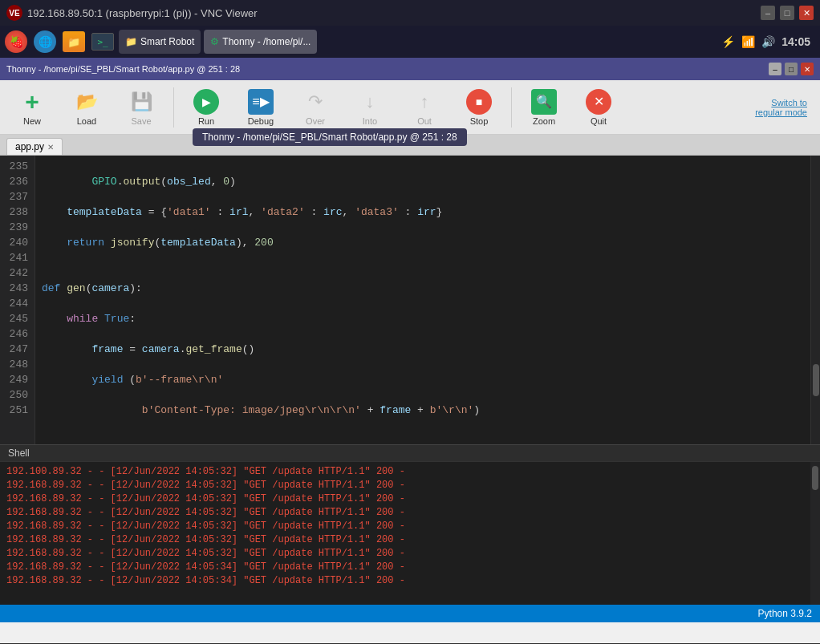  What do you see at coordinates (479, 102) in the screenshot?
I see `stop-icon: ■` at bounding box center [479, 102].